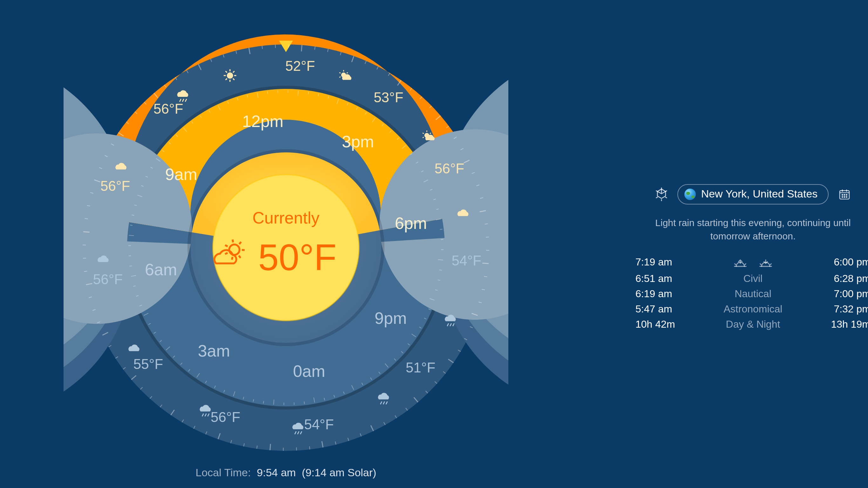 This screenshot has height=488, width=868. Describe the element at coordinates (833, 325) in the screenshot. I see `sun-row-right: 13h 19m` at that location.